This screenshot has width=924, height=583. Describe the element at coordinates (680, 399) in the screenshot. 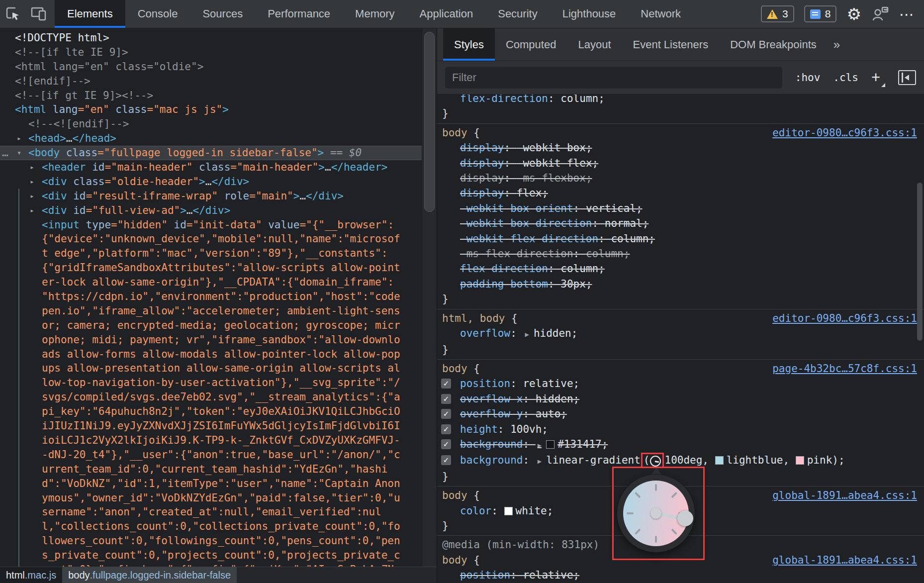

I see `css-property: ✓overflow-x: hidden;` at that location.